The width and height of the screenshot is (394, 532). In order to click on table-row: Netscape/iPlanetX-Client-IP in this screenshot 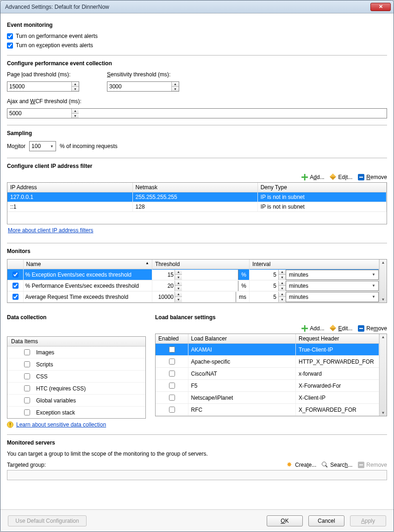, I will do `click(268, 398)`.